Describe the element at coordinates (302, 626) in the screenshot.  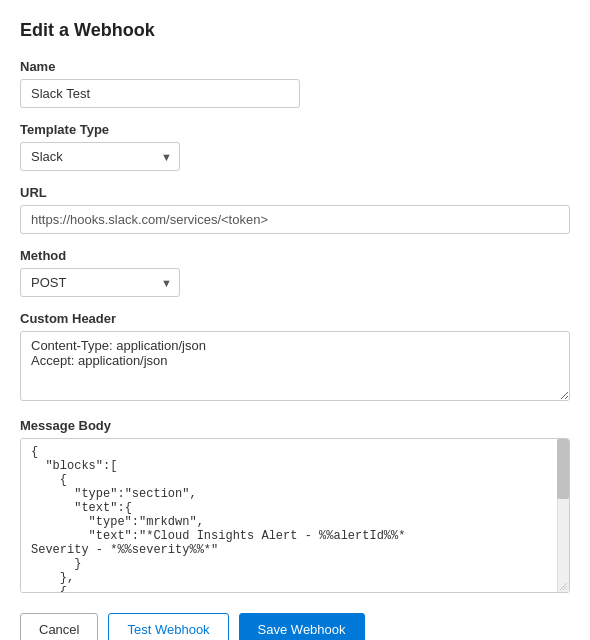
I see `save-webhook-button: Save Webhook` at that location.